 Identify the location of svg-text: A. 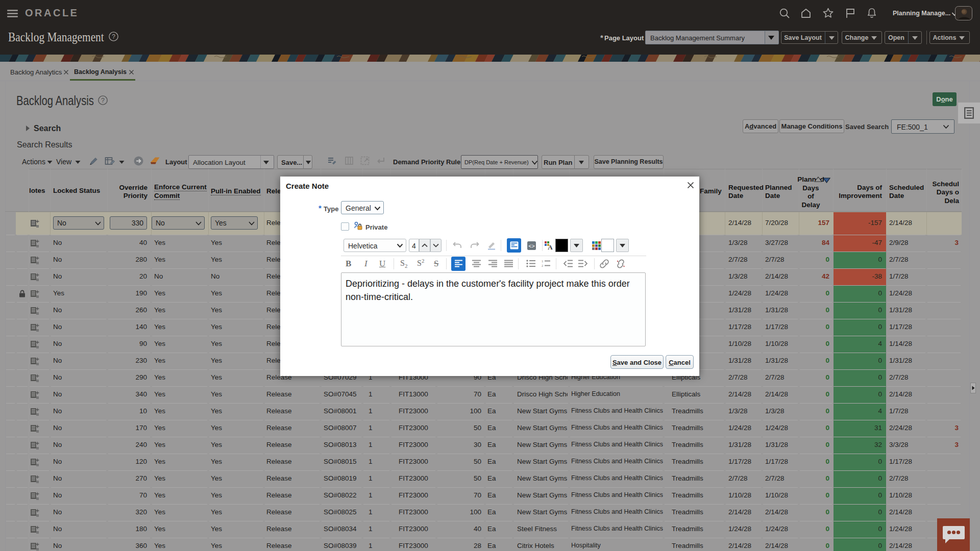
(550, 247).